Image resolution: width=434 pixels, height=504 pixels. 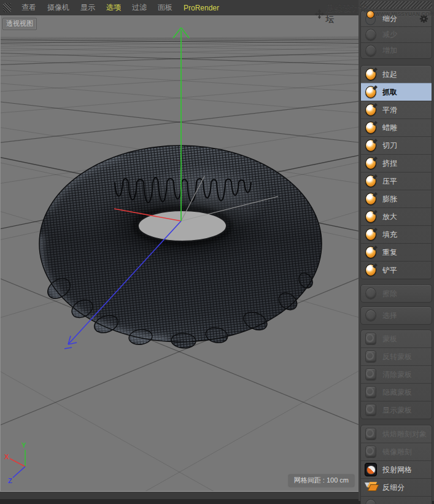 What do you see at coordinates (371, 374) in the screenshot?
I see `clear-mask-icon` at bounding box center [371, 374].